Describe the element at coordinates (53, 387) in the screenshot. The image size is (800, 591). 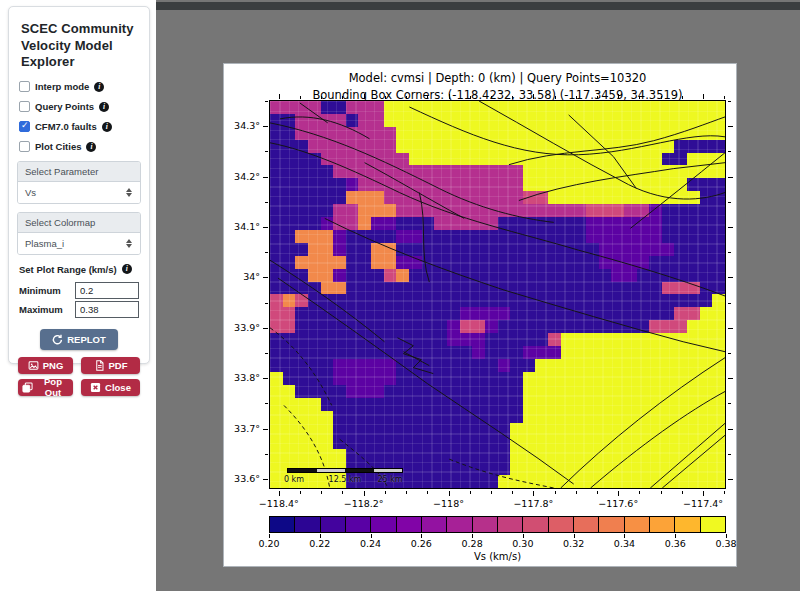
I see `pop-out-button-label: Pop Out` at that location.